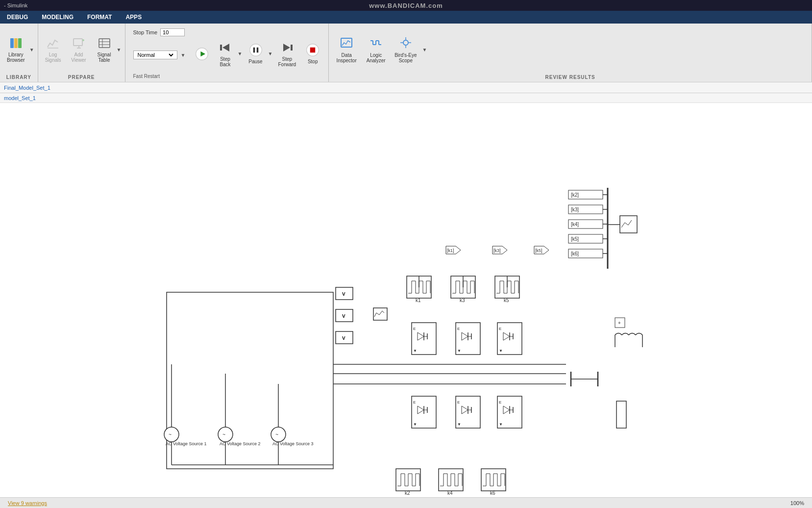  Describe the element at coordinates (99, 17) in the screenshot. I see `menu-format: FORMAT` at that location.